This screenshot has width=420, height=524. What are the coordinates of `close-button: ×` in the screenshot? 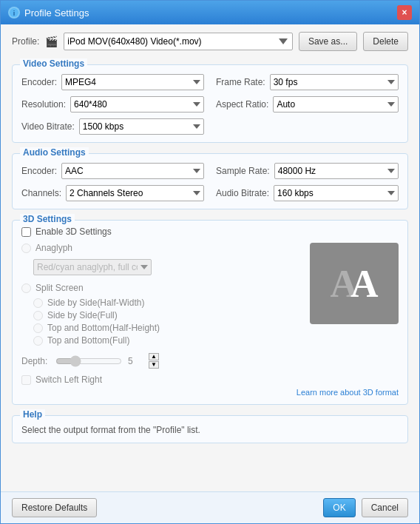 It's located at (404, 13).